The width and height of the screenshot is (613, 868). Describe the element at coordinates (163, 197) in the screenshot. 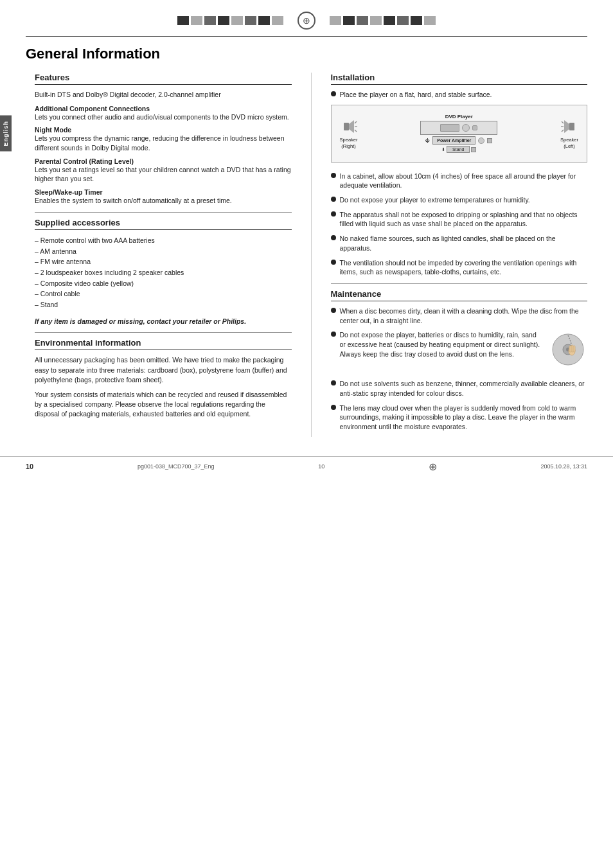

I see `feature-item-sleep-timer: Sleep/Wake-up Timer Enables the system t…` at that location.